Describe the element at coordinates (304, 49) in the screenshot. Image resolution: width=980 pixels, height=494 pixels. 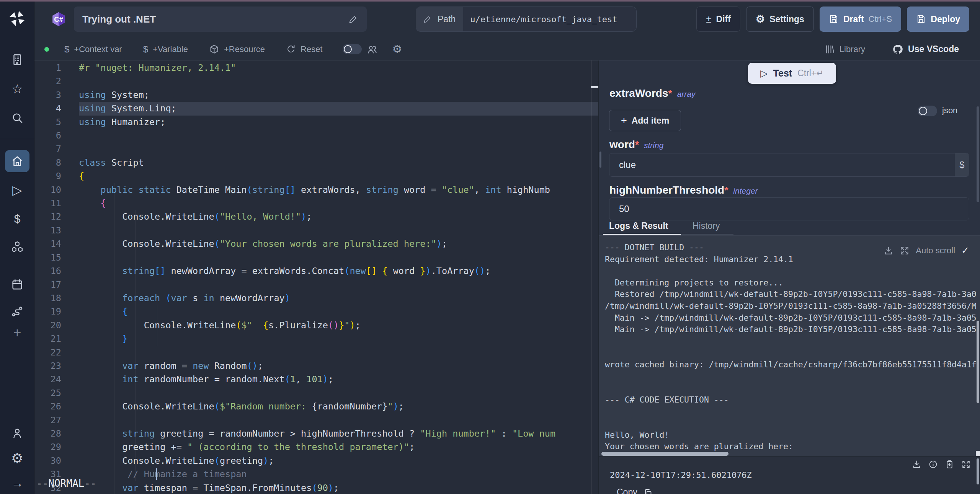
I see `reset-button: Reset` at that location.